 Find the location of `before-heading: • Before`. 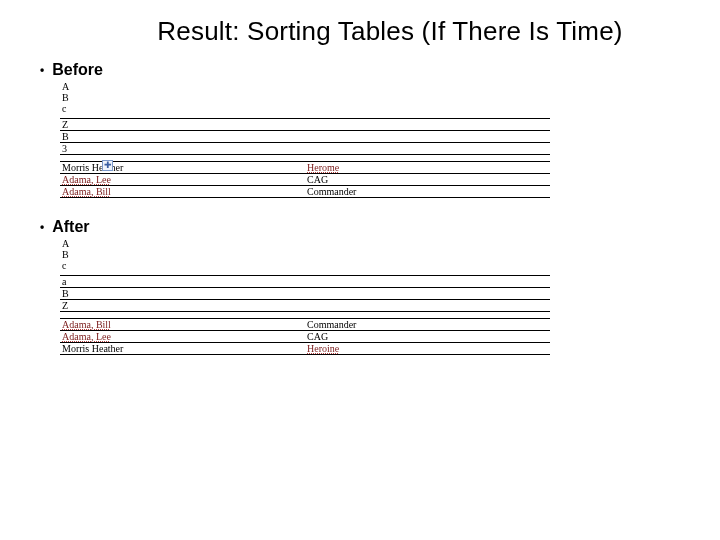

before-heading: • Before is located at coordinates (360, 70).